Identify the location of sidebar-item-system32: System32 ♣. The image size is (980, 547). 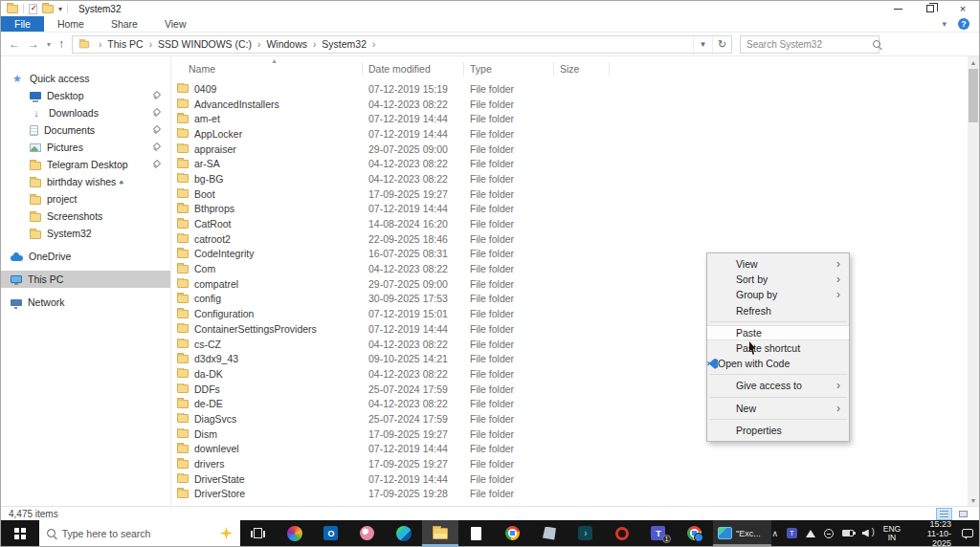
(86, 233).